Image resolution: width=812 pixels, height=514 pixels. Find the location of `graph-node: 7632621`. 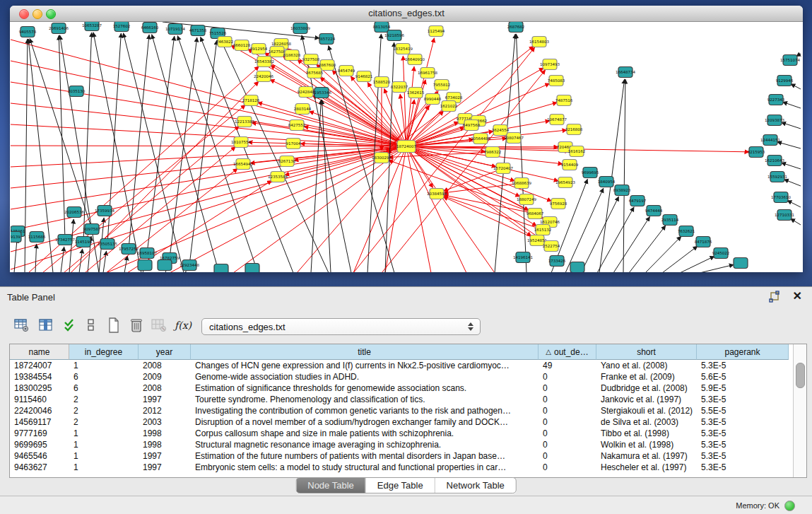

graph-node: 7632621 is located at coordinates (687, 232).